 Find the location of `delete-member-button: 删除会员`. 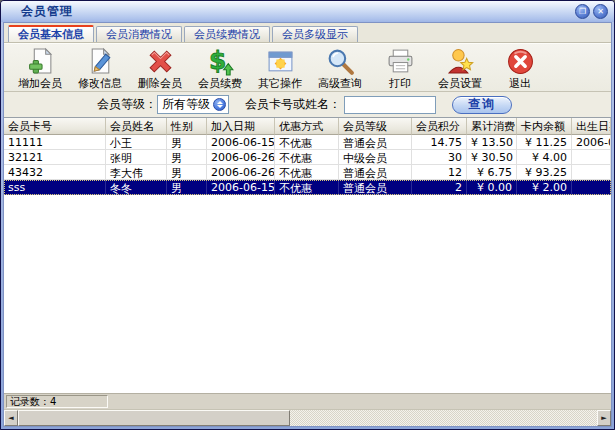

delete-member-button: 删除会员 is located at coordinates (160, 68).